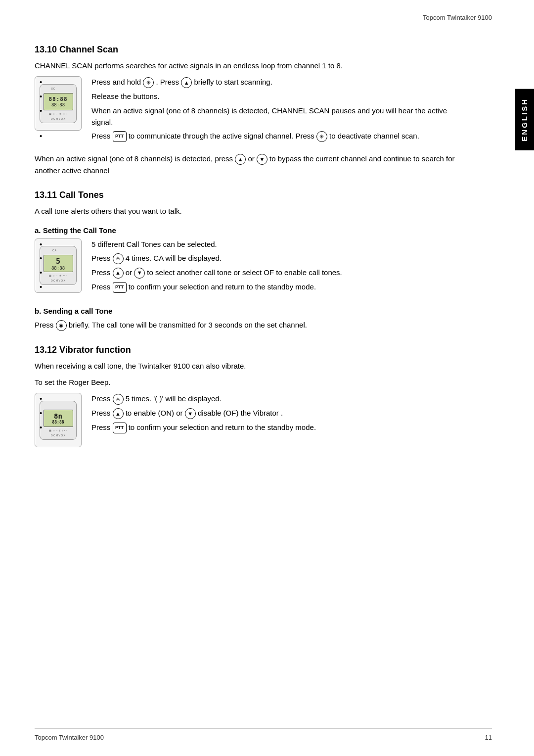  What do you see at coordinates (251, 268) in the screenshot?
I see `call-tones-content: CA 5 88:88 ▣ ○↔ ④ ▪▪▪ D C M V O X 5 diff…` at bounding box center [251, 268].